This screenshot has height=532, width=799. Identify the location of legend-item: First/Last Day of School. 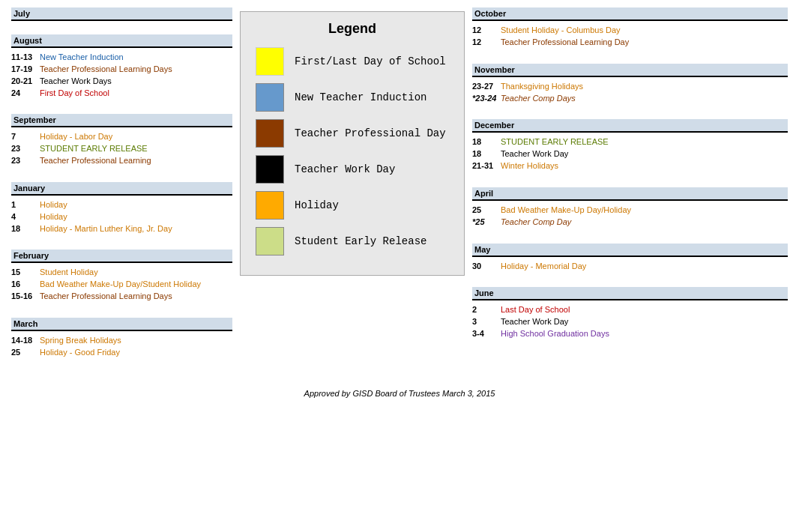
(352, 61).